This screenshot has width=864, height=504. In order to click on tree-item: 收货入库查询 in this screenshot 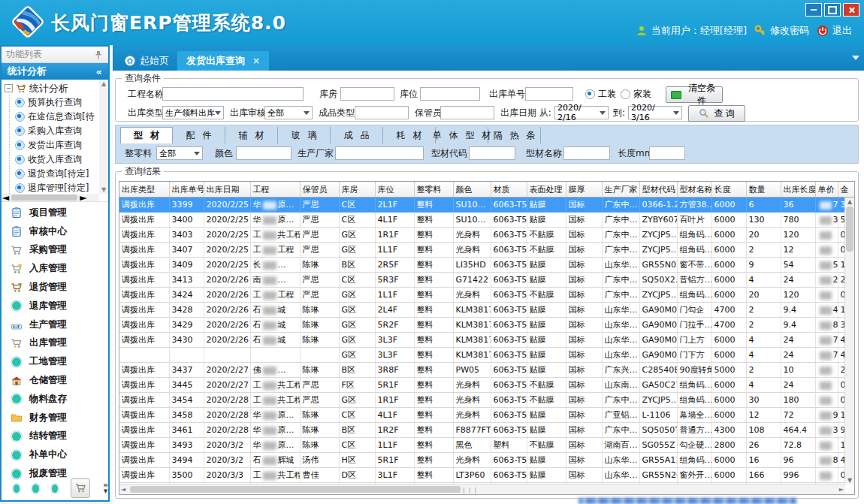, I will do `click(50, 159)`.